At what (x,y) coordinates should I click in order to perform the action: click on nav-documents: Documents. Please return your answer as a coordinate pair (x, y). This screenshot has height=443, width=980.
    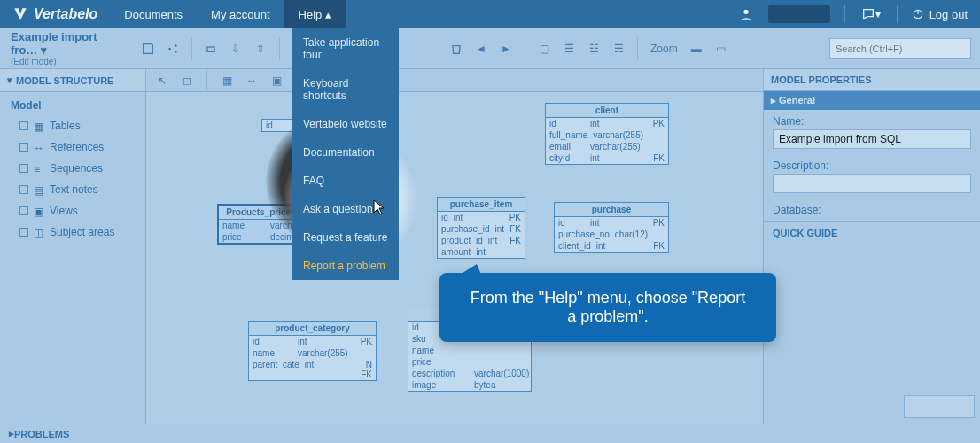
    Looking at the image, I should click on (153, 14).